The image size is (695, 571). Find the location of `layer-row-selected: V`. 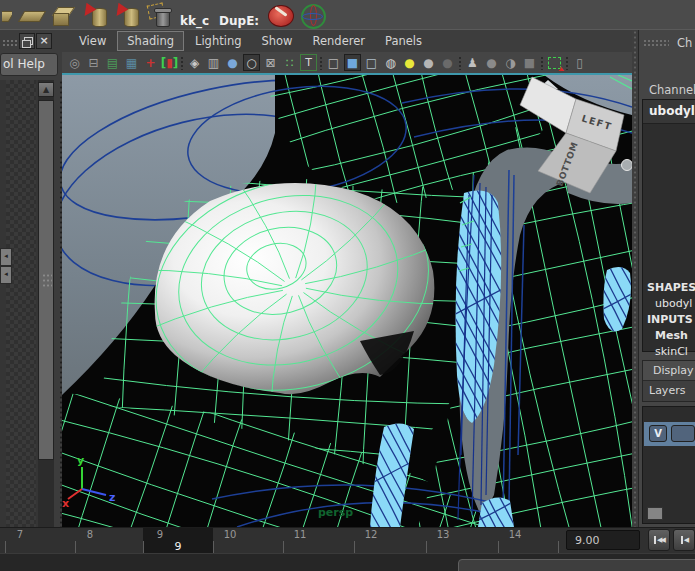

layer-row-selected: V is located at coordinates (670, 434).